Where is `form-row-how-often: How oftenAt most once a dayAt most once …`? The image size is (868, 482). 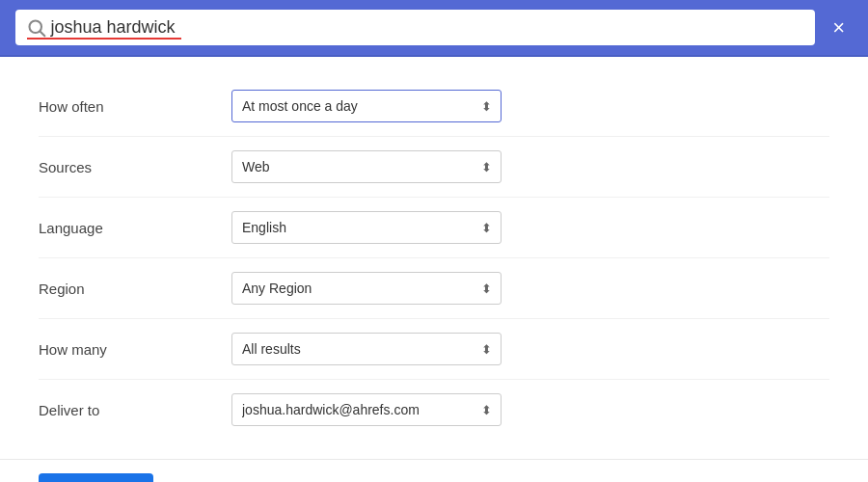
form-row-how-often: How oftenAt most once a dayAt most once … is located at coordinates (434, 106).